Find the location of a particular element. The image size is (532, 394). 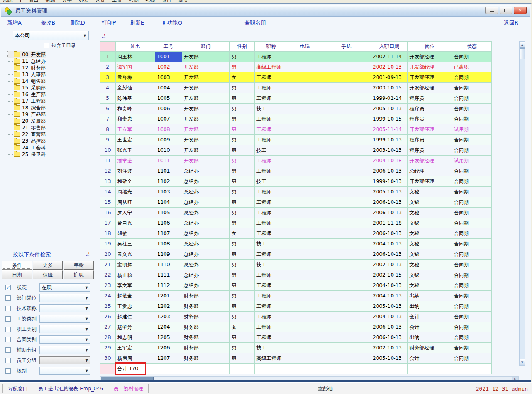

table-cell: 21 is located at coordinates (108, 265).